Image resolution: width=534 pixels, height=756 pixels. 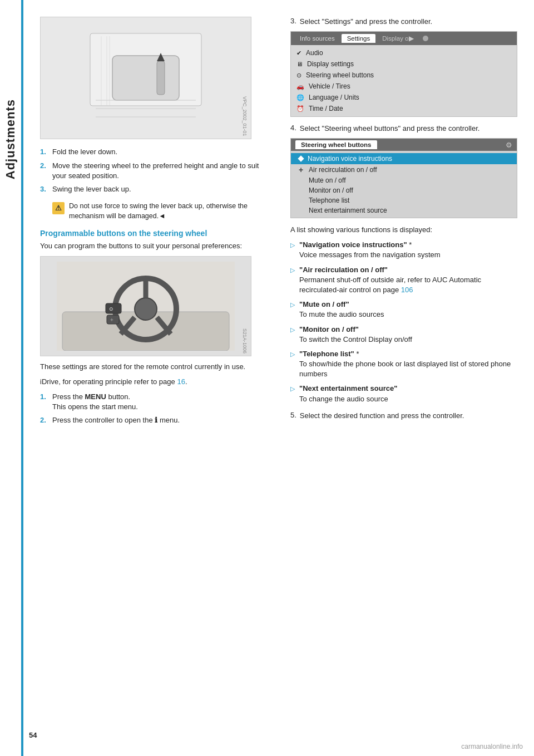 What do you see at coordinates (404, 416) in the screenshot?
I see `step5-container: 5. Select the desired function and press…` at bounding box center [404, 416].